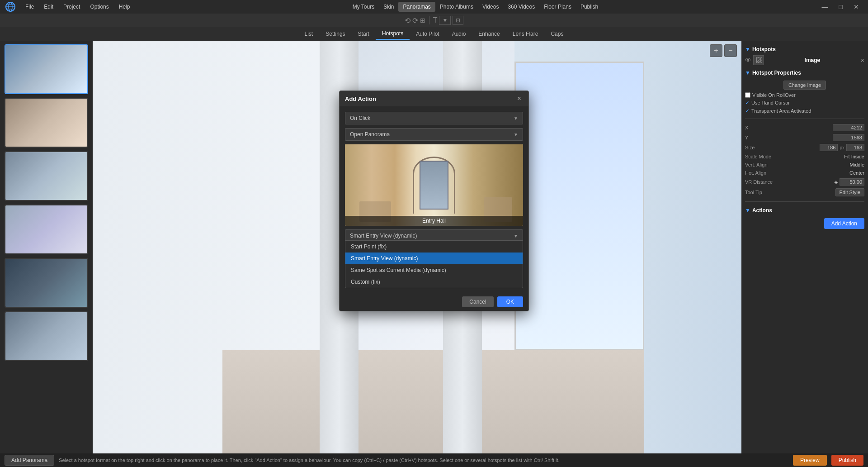 The height and width of the screenshot is (467, 868). What do you see at coordinates (841, 7) in the screenshot?
I see `window-maximize: □` at bounding box center [841, 7].